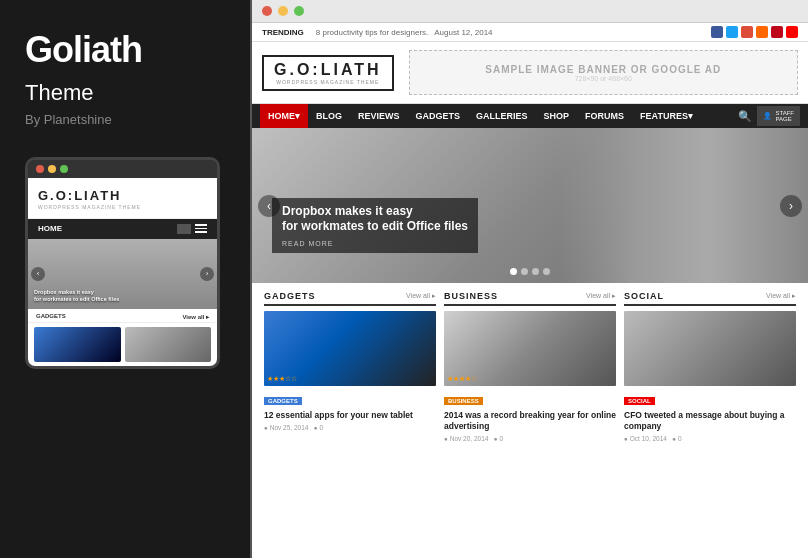 The height and width of the screenshot is (558, 808). I want to click on hero-caption-box: Dropbox makes it easy for workmates to e…, so click(375, 226).